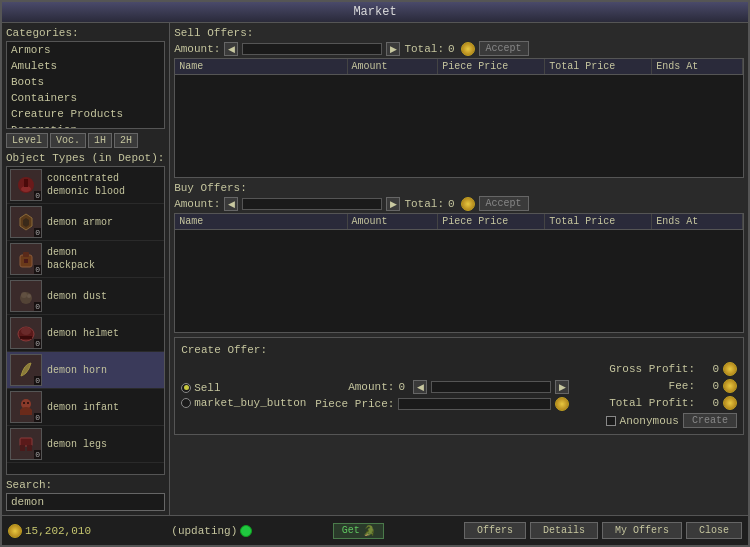 Image resolution: width=750 pixels, height=547 pixels. Describe the element at coordinates (86, 296) in the screenshot. I see `list-item: 0 demon dust` at that location.